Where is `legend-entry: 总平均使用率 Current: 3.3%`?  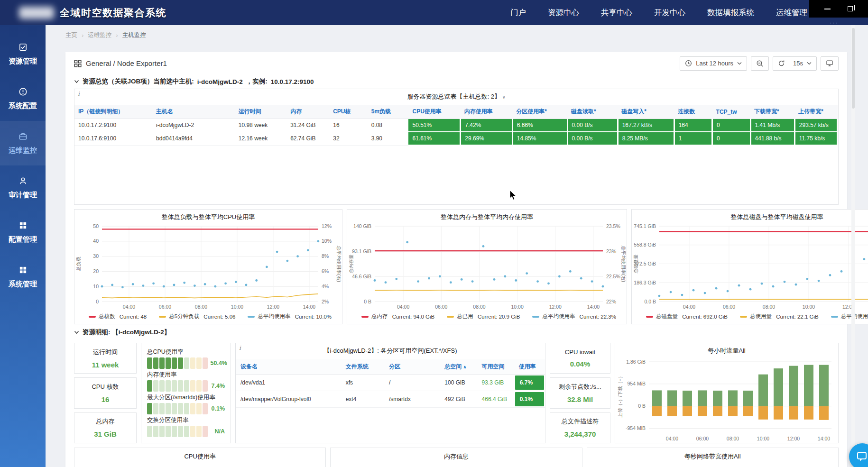 legend-entry: 总平均使用率 Current: 3.3% is located at coordinates (850, 317).